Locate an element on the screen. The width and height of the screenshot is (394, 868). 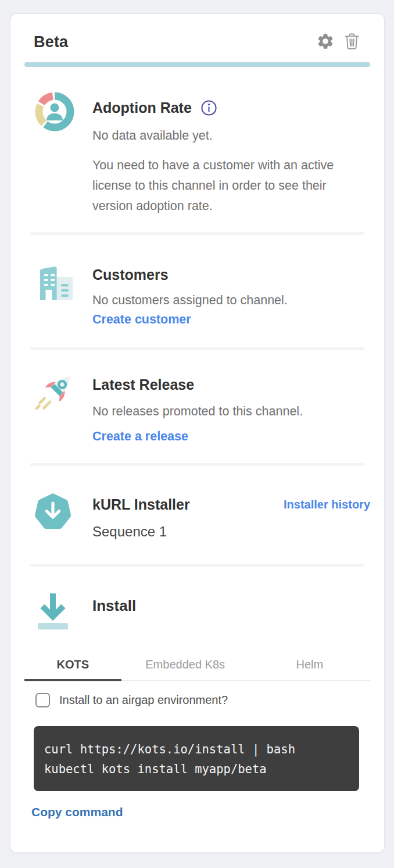
create-customer-link: Create customer is located at coordinates (142, 320).